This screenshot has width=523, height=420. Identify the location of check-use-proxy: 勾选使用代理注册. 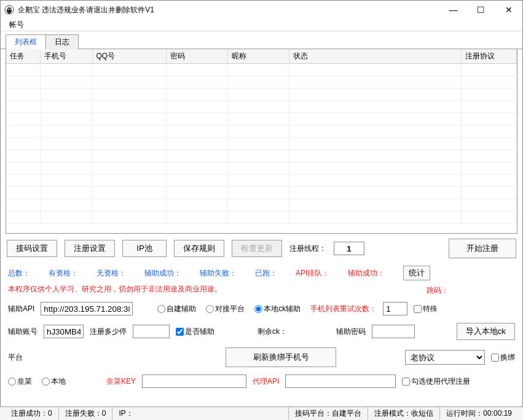
(436, 381).